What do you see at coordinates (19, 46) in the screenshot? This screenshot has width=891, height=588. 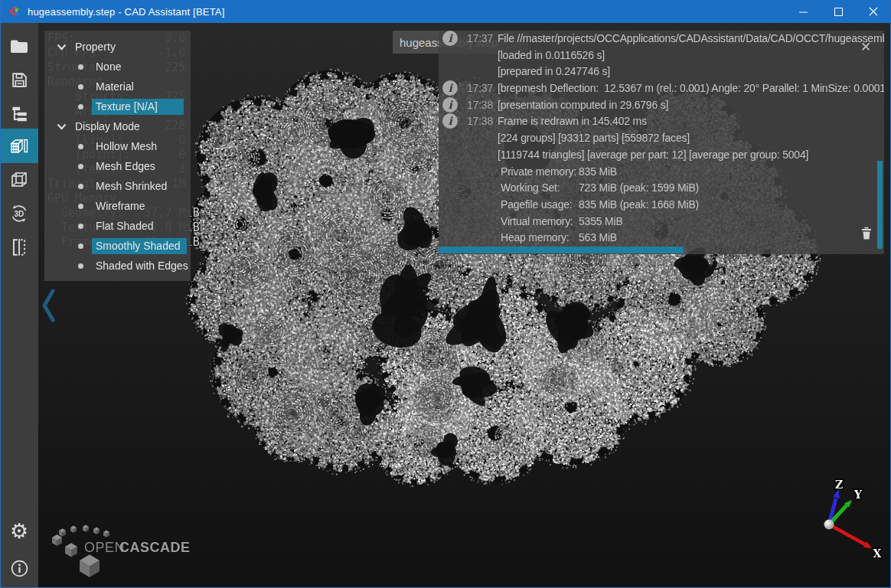 I see `sidebar-item-open-file` at bounding box center [19, 46].